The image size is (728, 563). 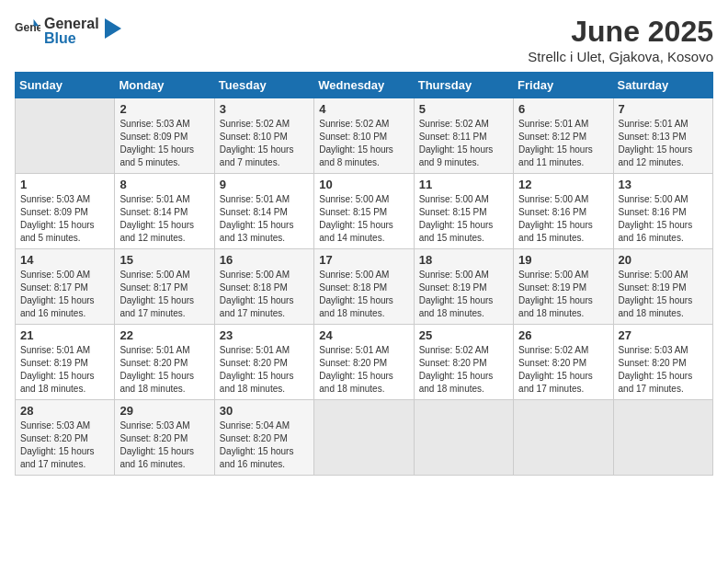 I want to click on day-info: Sunrise: 5:01 AM Sunset: 8:12 PM Dayligh…, so click(x=563, y=144).